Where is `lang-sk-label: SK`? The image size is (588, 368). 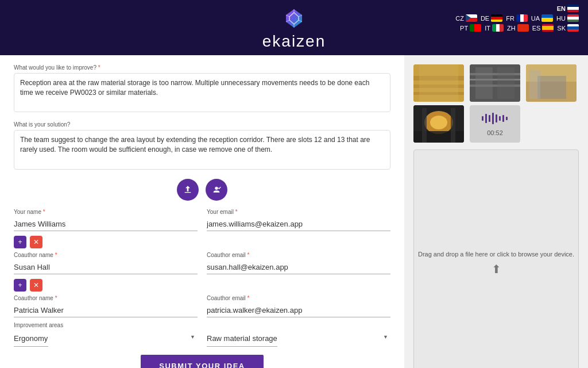 lang-sk-label: SK is located at coordinates (562, 28).